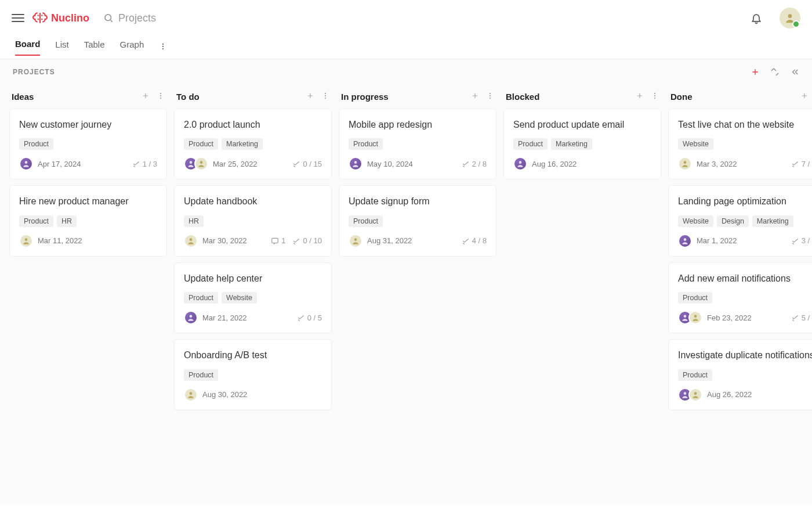 The height and width of the screenshot is (508, 812). Describe the element at coordinates (88, 144) in the screenshot. I see `card: New customer journeyProductApr 17, 20241…` at that location.